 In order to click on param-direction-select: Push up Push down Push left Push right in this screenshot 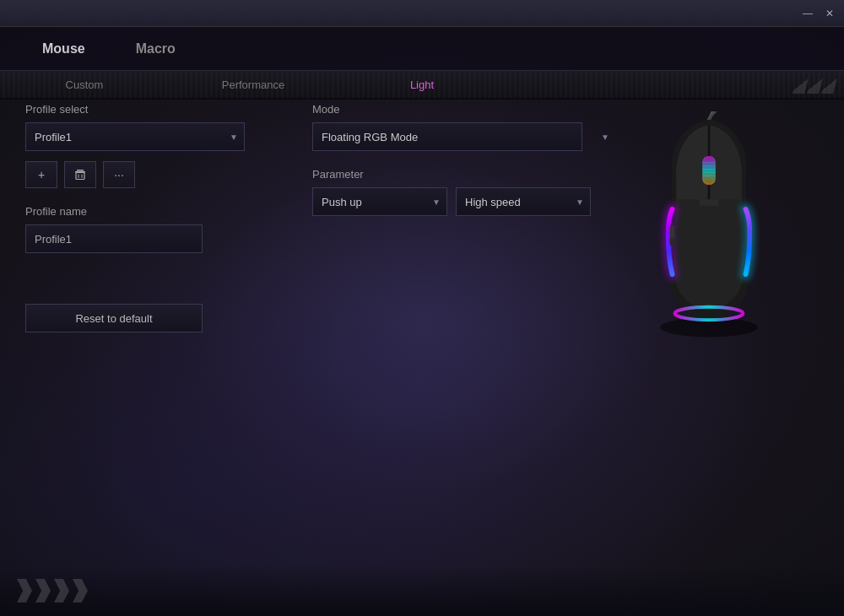, I will do `click(380, 202)`.